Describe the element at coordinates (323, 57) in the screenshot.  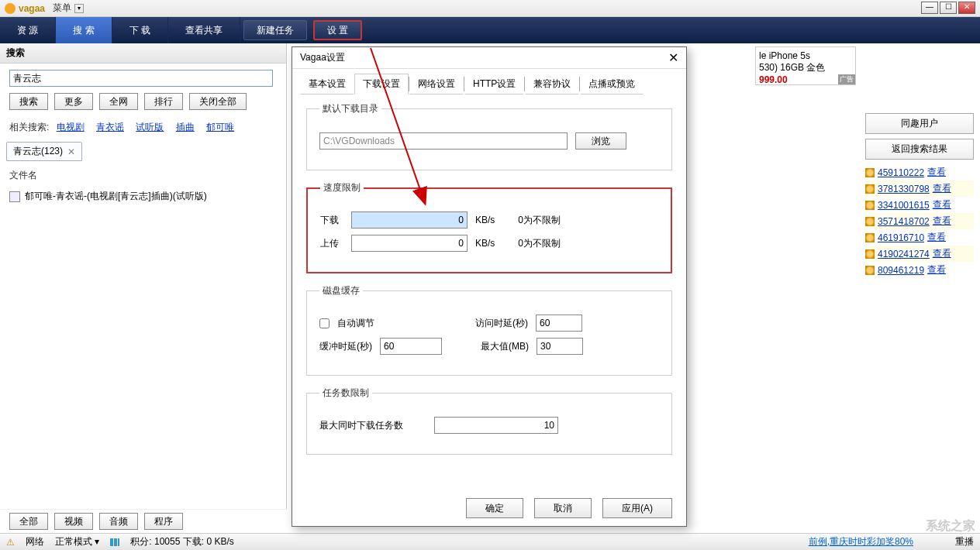
I see `dialog-title: Vagaa设置` at that location.